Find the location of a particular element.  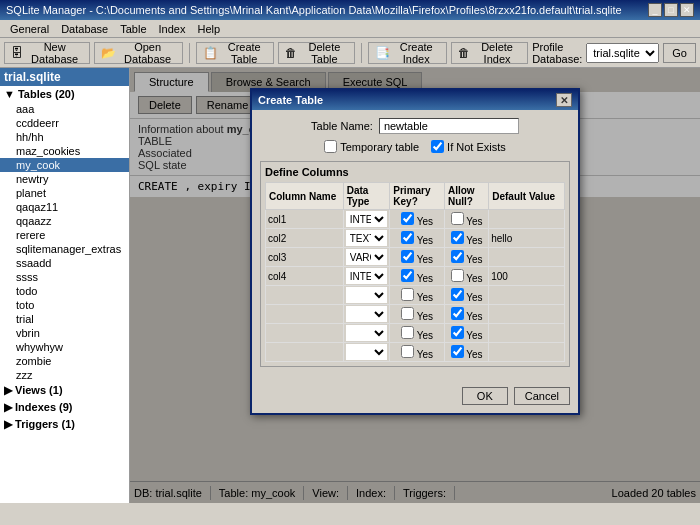

profile-section: Profile Database: trial.sqlite Go is located at coordinates (614, 53).